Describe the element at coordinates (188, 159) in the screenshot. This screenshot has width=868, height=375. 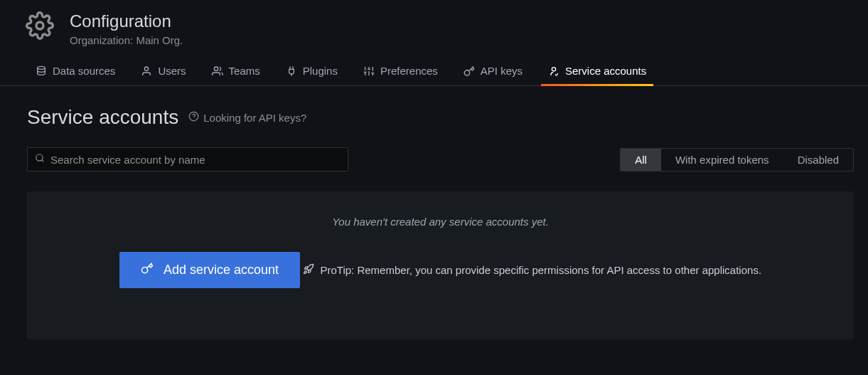
I see `search-field` at that location.